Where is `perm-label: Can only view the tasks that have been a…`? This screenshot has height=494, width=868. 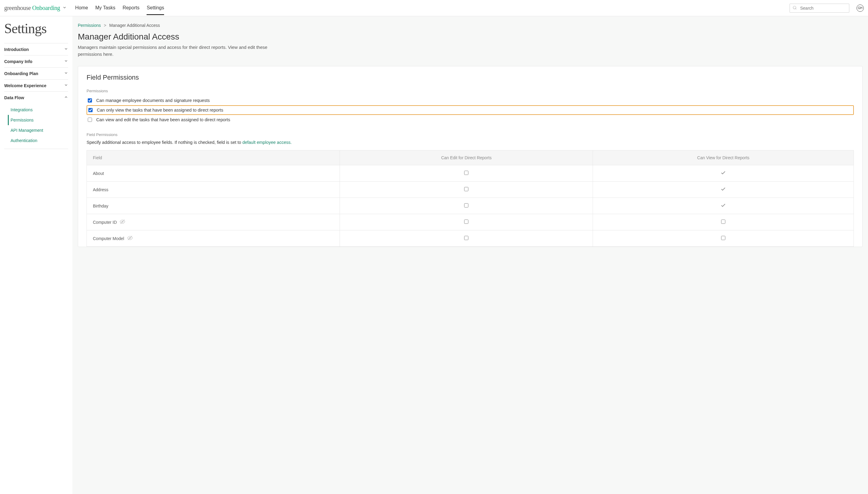
perm-label: Can only view the tasks that have been a… is located at coordinates (160, 110).